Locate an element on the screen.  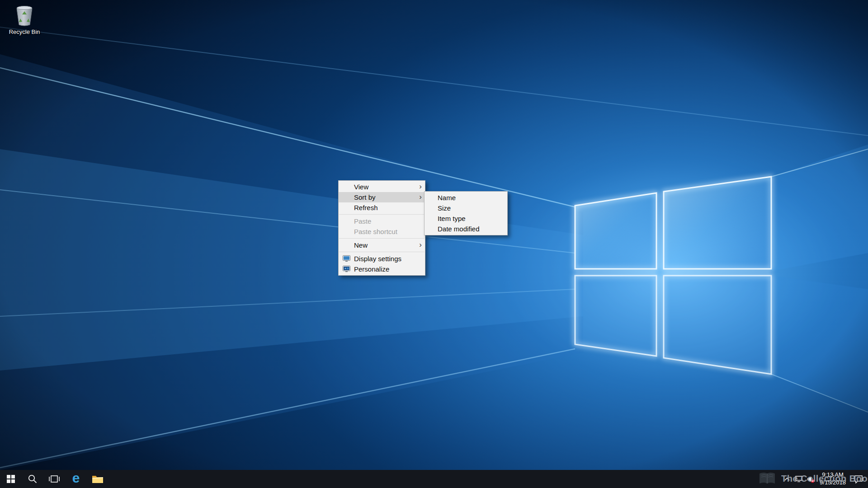
menu-item-paste-shortcut: Paste shortcut is located at coordinates (382, 231).